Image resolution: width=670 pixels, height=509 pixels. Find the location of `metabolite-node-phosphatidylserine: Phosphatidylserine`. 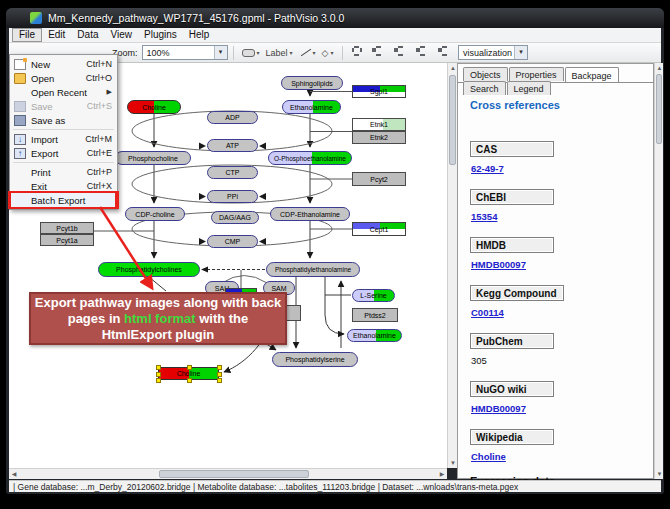

metabolite-node-phosphatidylserine: Phosphatidylserine is located at coordinates (315, 360).